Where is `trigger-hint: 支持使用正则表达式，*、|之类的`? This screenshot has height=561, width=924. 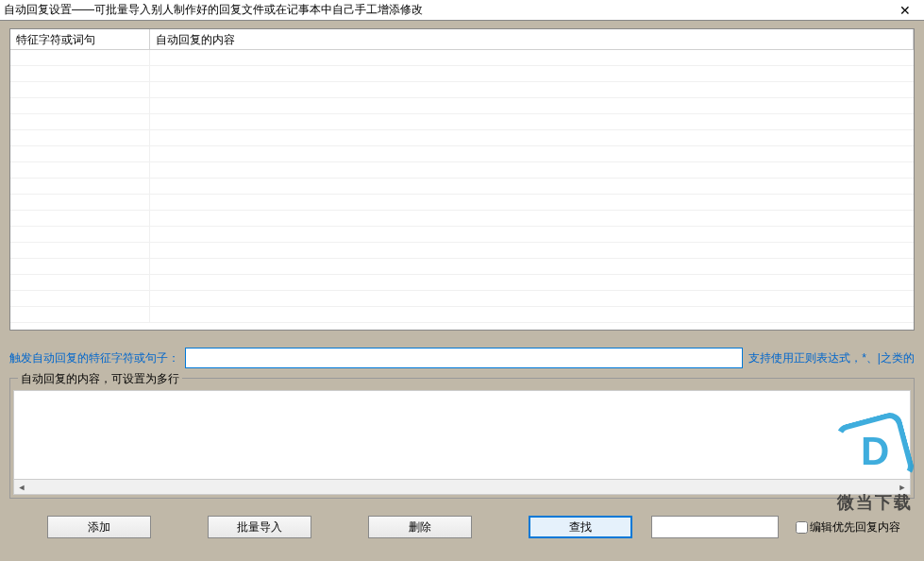 trigger-hint: 支持使用正则表达式，*、|之类的 is located at coordinates (832, 359).